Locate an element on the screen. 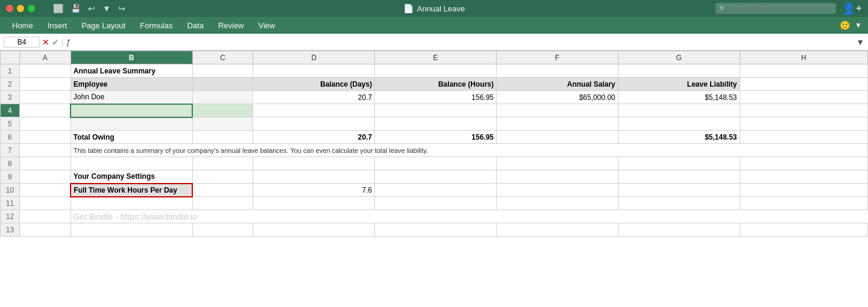  row-num-1: 1 is located at coordinates (10, 71).